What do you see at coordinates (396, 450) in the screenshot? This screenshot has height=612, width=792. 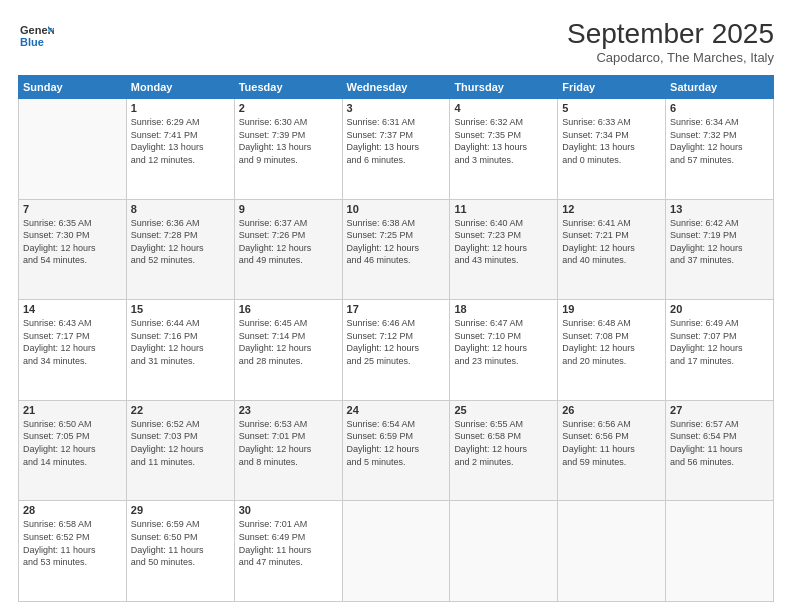 I see `table-row: 24Sunrise: 6:54 AMSunset: 6:59 PMDayligh…` at bounding box center [396, 450].